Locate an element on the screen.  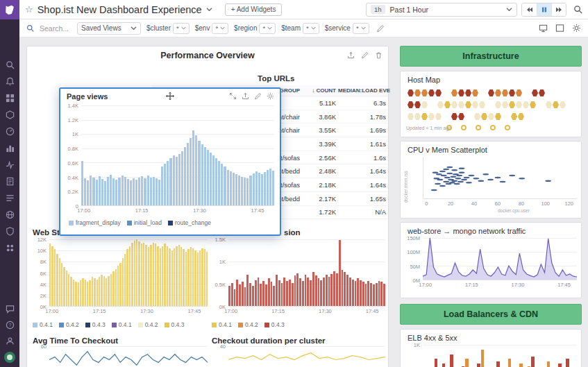
skip-forward-button is located at coordinates (558, 10).